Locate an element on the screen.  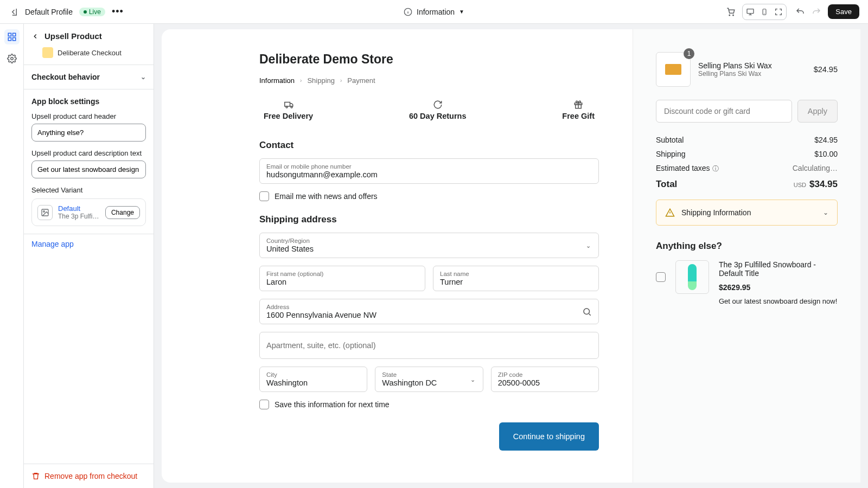
gift-icon is located at coordinates (578, 104).